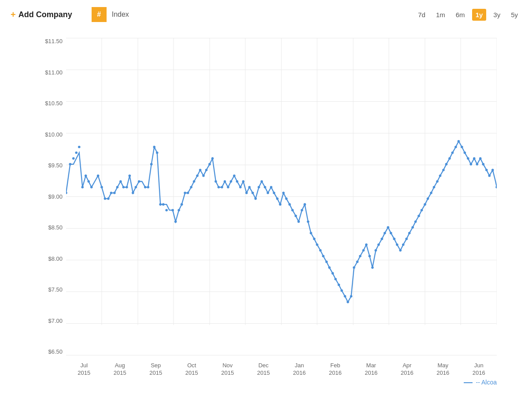  I want to click on hash-button: #, so click(99, 15).